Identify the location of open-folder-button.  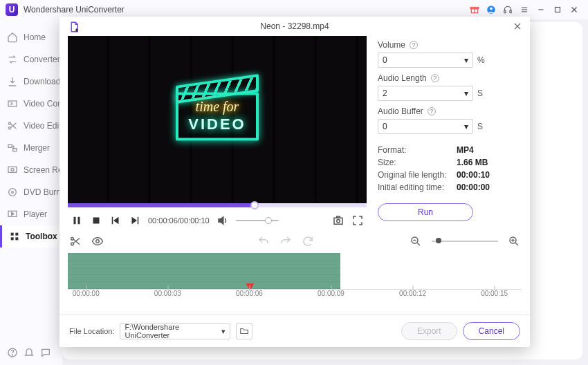
(244, 331).